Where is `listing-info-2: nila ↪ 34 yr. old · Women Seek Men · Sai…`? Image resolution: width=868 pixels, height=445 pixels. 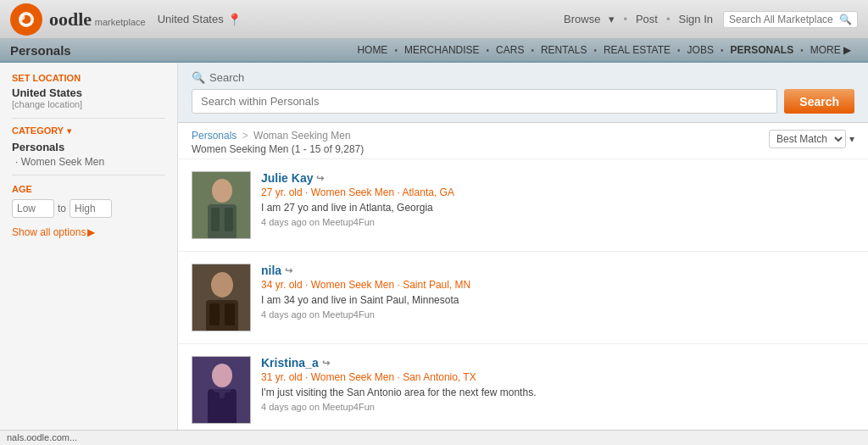 listing-info-2: nila ↪ 34 yr. old · Women Seek Men · Sai… is located at coordinates (558, 298).